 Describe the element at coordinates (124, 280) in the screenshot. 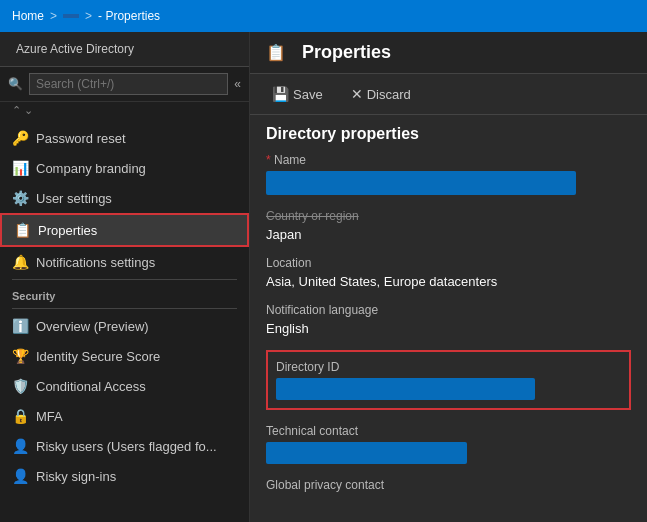

I see `section-divider` at that location.